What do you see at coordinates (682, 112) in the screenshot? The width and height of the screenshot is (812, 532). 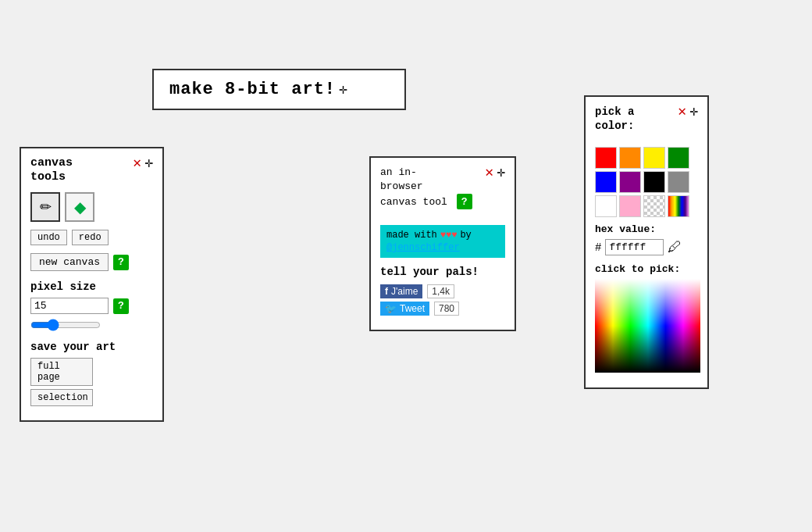 I see `color-close-button: ✕` at bounding box center [682, 112].